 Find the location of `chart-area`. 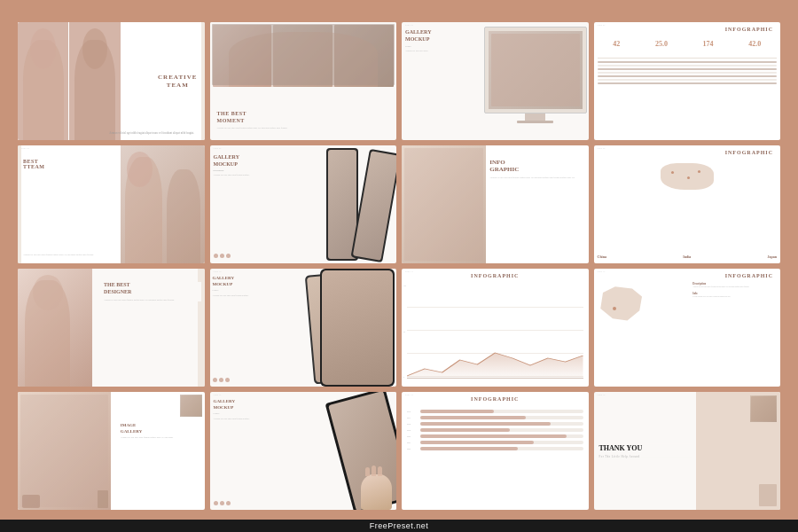

chart-area is located at coordinates (495, 360).